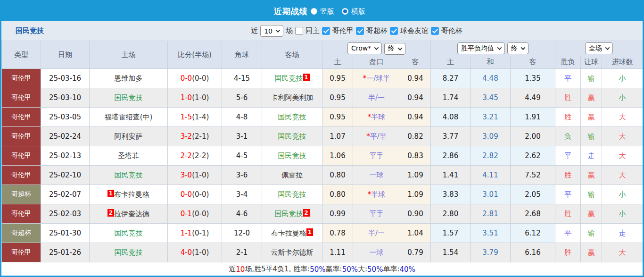 The image size is (644, 277). What do you see at coordinates (322, 233) in the screenshot?
I see `table-row: 哥超杯 25-01-30 国民竞技 1-1(0-1) 12-0 布卡拉曼格1 0…` at bounding box center [322, 233].